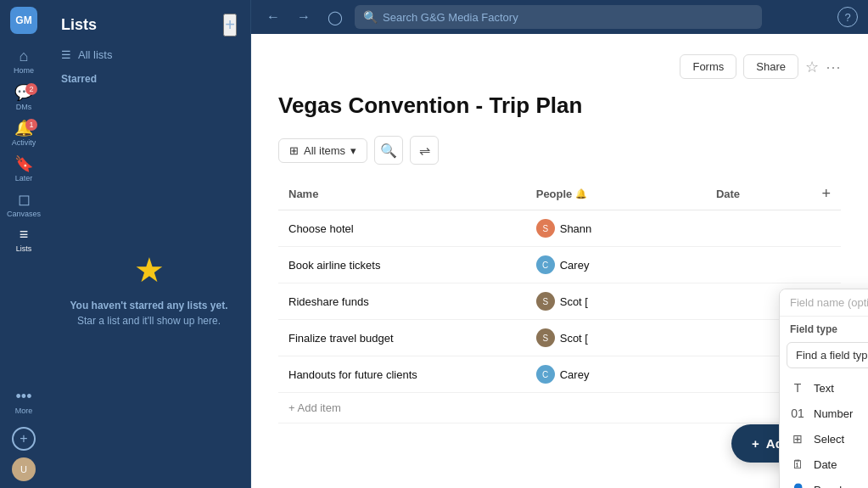  What do you see at coordinates (24, 164) in the screenshot?
I see `later-icon: 🔖` at bounding box center [24, 164].